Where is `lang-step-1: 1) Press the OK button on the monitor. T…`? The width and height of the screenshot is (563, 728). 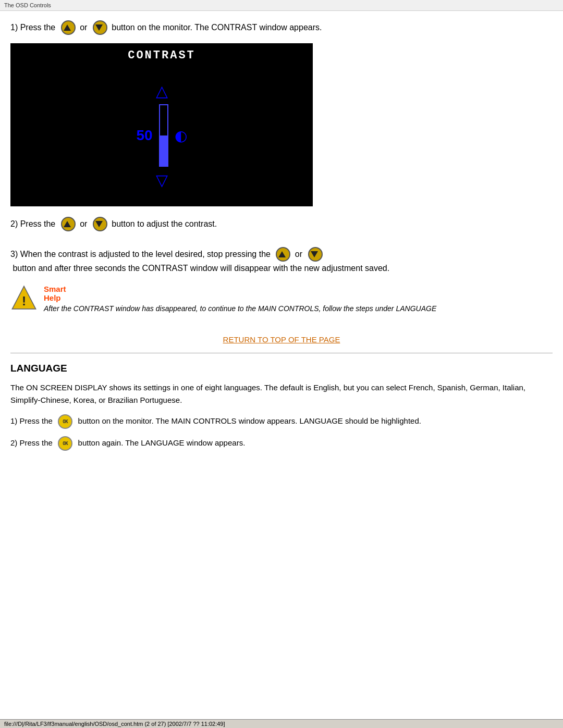
lang-step-1: 1) Press the OK button on the monitor. T… is located at coordinates (282, 422).